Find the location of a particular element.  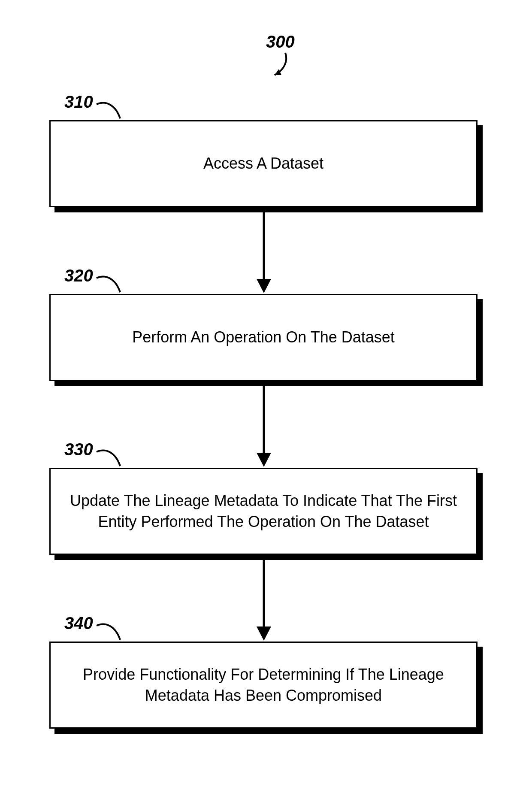

step-box-310: Access A Dataset is located at coordinates (266, 166).